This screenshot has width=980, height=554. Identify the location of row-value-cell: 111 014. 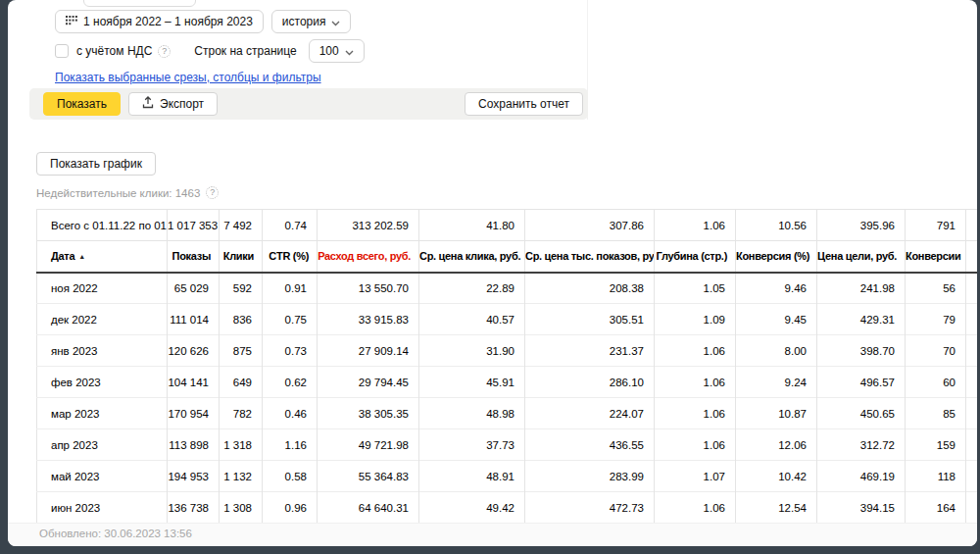
(194, 320).